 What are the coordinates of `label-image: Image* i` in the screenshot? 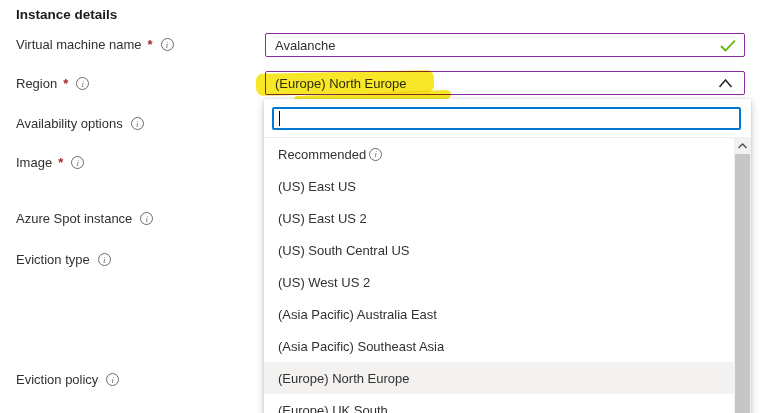 It's located at (50, 162).